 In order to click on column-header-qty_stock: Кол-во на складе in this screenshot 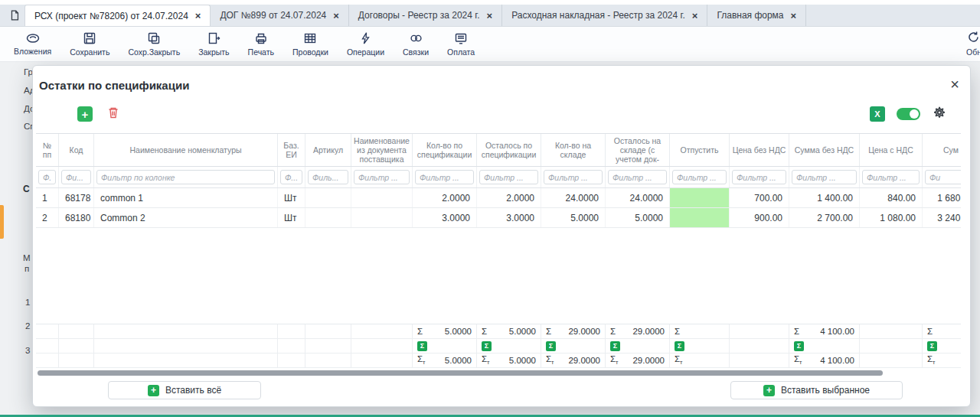, I will do `click(573, 150)`.